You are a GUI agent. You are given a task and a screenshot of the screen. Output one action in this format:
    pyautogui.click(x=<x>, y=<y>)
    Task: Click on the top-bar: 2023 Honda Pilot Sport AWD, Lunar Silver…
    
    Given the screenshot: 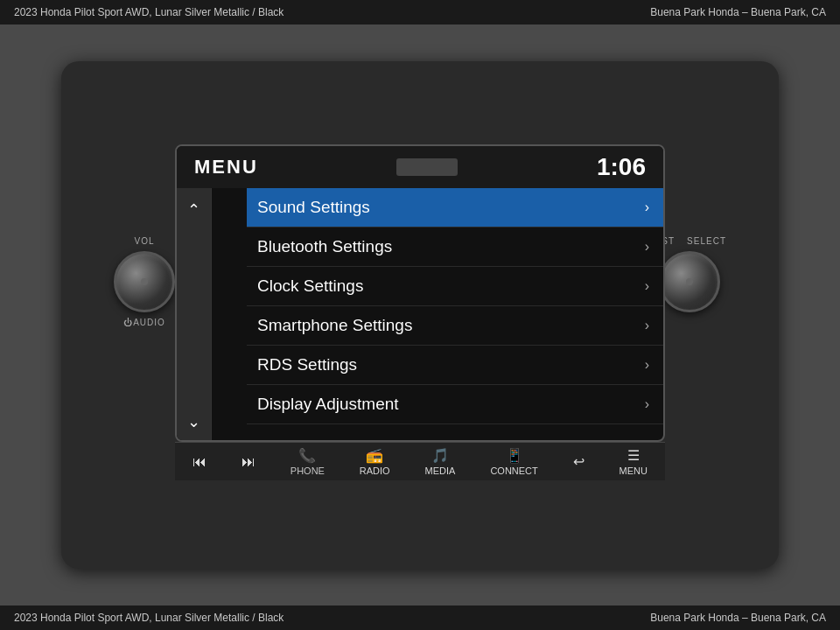 What is the action you would take?
    pyautogui.click(x=420, y=12)
    